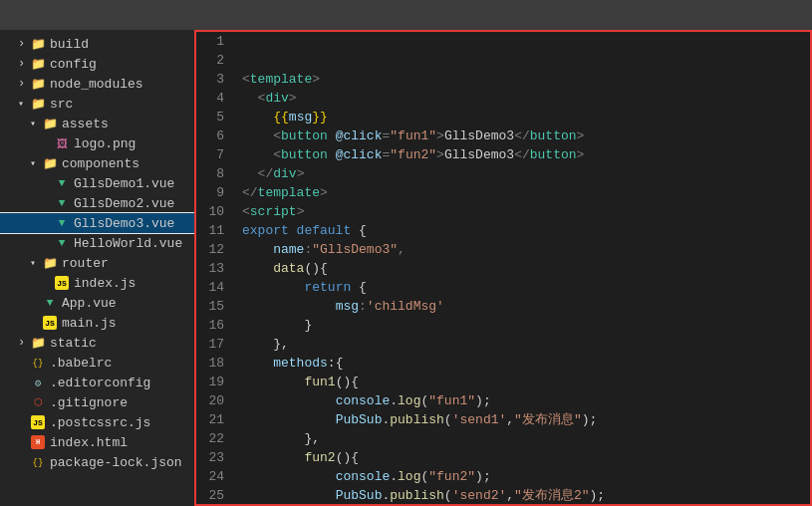  I want to click on sidebar-item-index.js: index.js, so click(98, 283).